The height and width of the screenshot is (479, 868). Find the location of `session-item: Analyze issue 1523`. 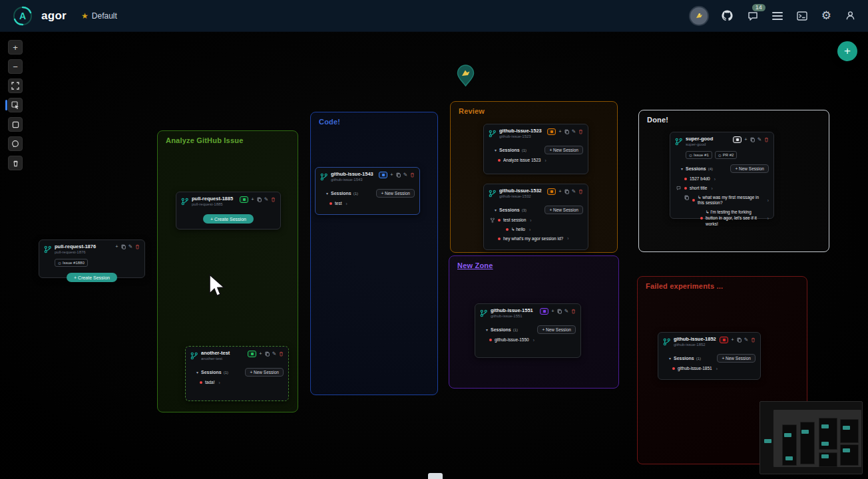

session-item: Analyze issue 1523 is located at coordinates (541, 161).